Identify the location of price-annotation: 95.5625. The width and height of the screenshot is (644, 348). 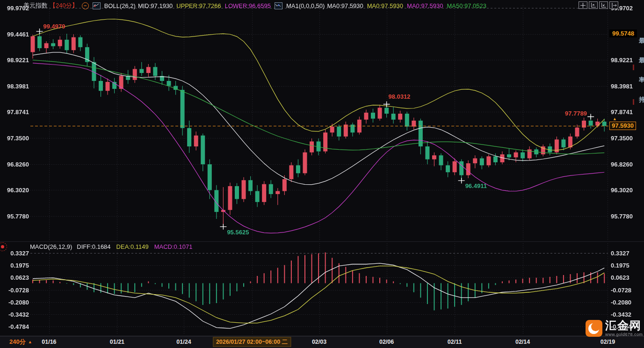
(238, 232).